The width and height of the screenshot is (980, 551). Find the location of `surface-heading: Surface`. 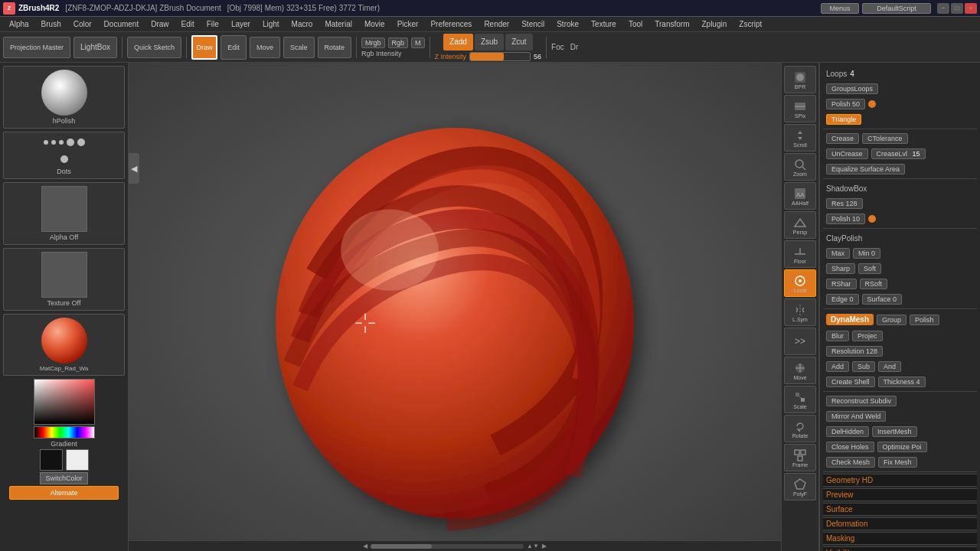

surface-heading: Surface is located at coordinates (900, 510).